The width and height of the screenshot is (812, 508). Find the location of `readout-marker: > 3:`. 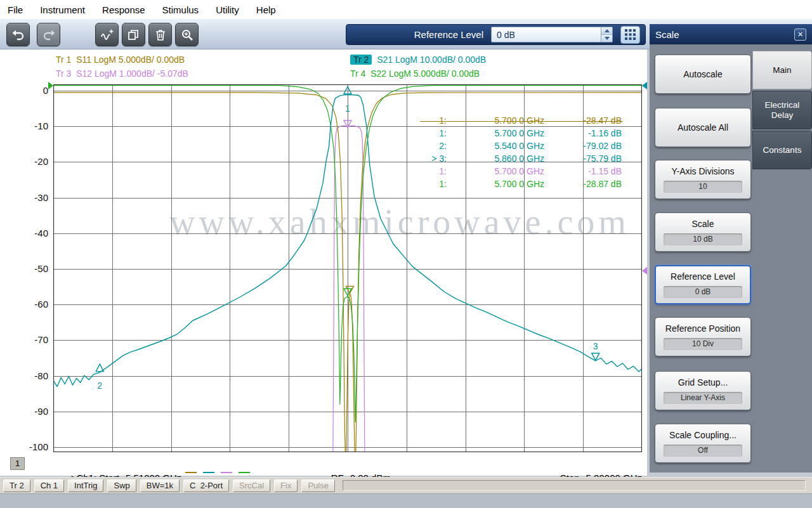

readout-marker: > 3: is located at coordinates (432, 160).